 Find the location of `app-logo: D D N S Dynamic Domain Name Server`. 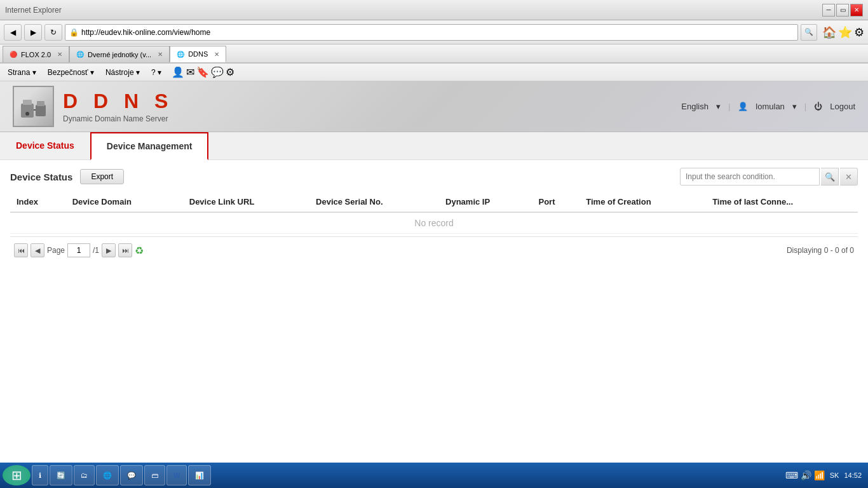

app-logo: D D N S Dynamic Domain Name Server is located at coordinates (93, 107).